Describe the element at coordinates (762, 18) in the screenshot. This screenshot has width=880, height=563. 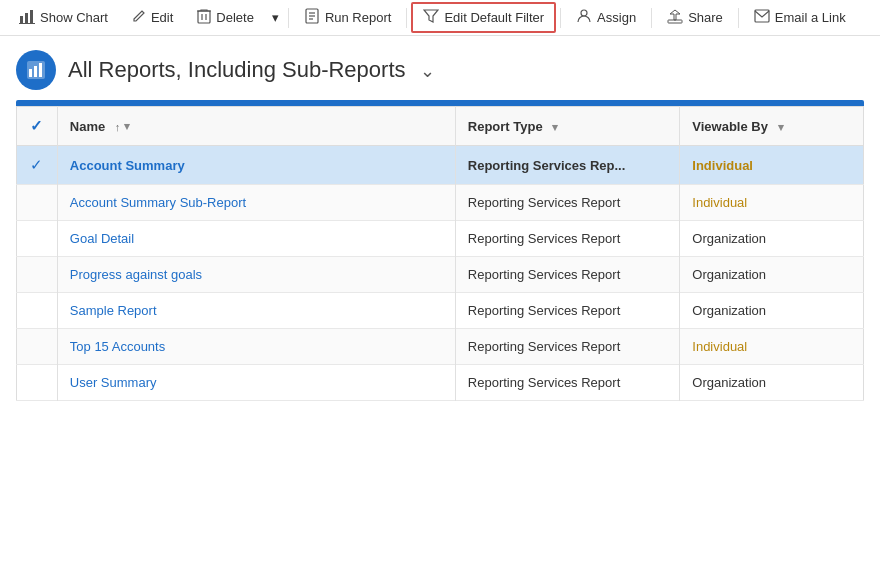
I see `email-icon` at that location.